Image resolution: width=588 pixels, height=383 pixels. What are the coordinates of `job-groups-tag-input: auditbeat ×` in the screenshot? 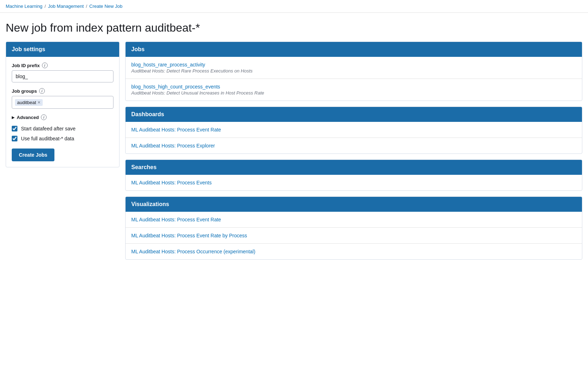 It's located at (63, 102).